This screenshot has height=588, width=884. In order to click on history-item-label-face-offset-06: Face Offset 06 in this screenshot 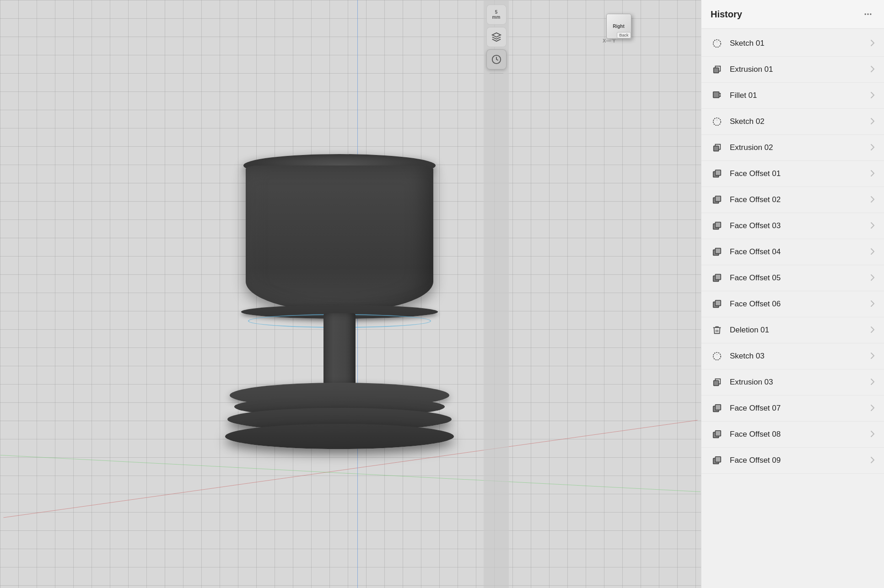, I will do `click(797, 304)`.